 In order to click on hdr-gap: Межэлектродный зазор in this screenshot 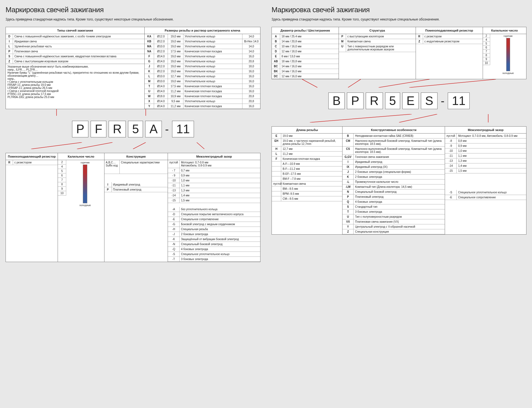, I will do `click(214, 157)`.